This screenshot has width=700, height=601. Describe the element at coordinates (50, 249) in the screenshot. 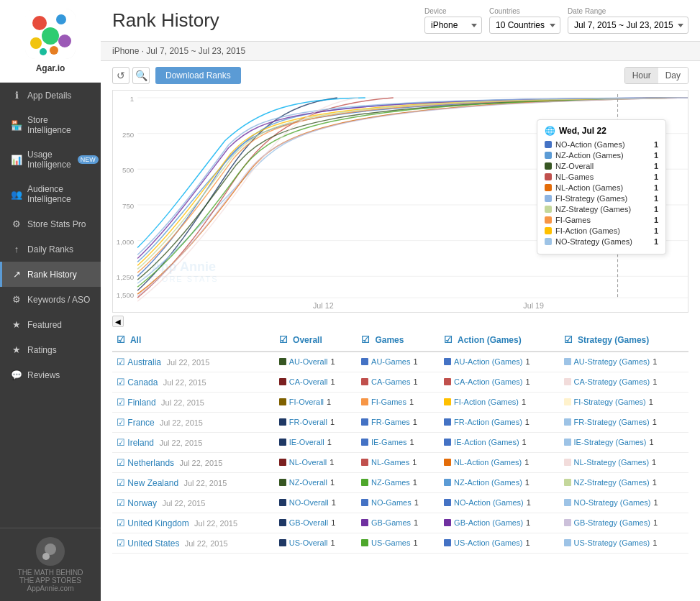

I see `sidebar-item-daily-ranks: ↑ Daily Ranks` at that location.